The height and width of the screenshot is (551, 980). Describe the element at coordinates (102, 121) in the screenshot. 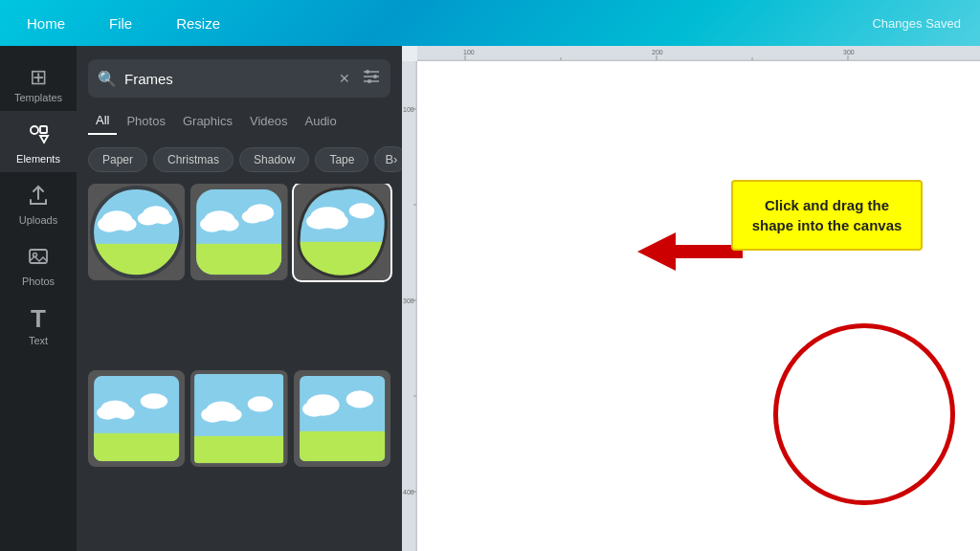

I see `tab-all: All` at that location.